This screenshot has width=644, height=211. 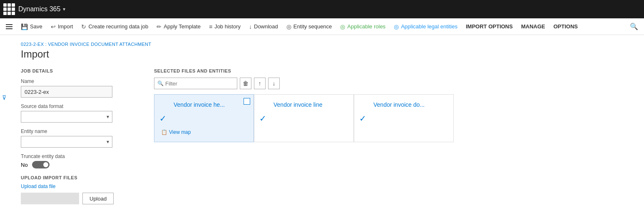 I want to click on move-down-icon: ↓, so click(x=274, y=83).